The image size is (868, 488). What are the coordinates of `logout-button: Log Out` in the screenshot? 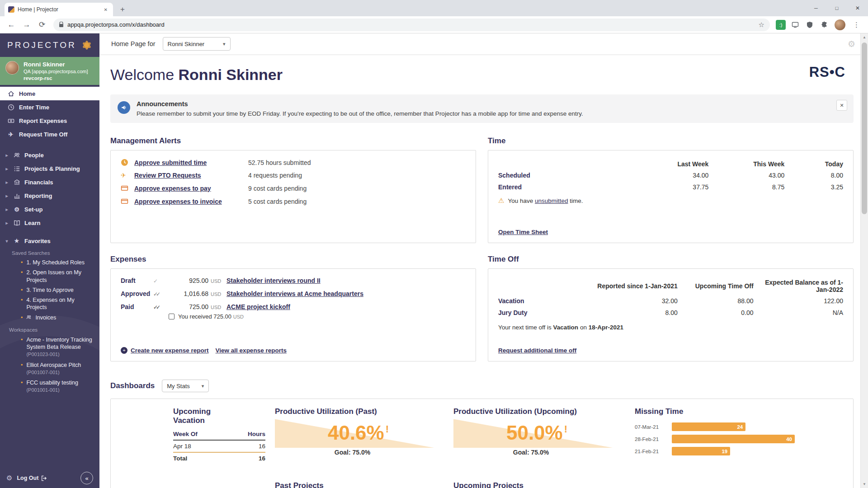 It's located at (32, 478).